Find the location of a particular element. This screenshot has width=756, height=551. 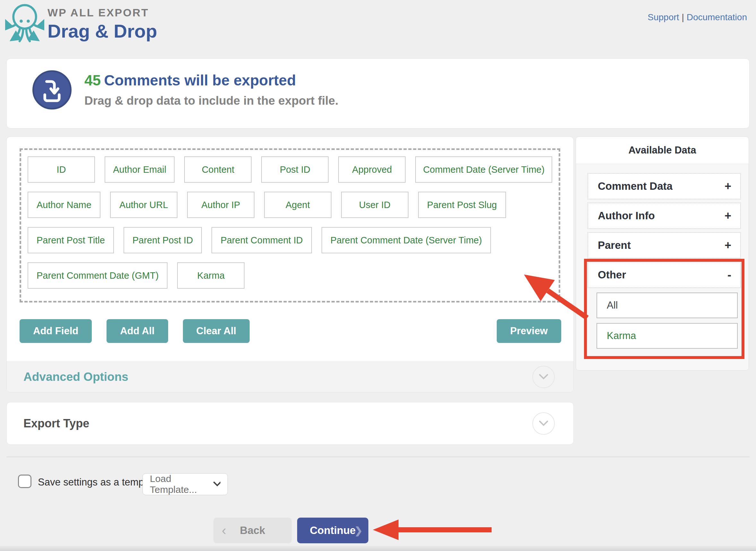

section-divider is located at coordinates (378, 457).